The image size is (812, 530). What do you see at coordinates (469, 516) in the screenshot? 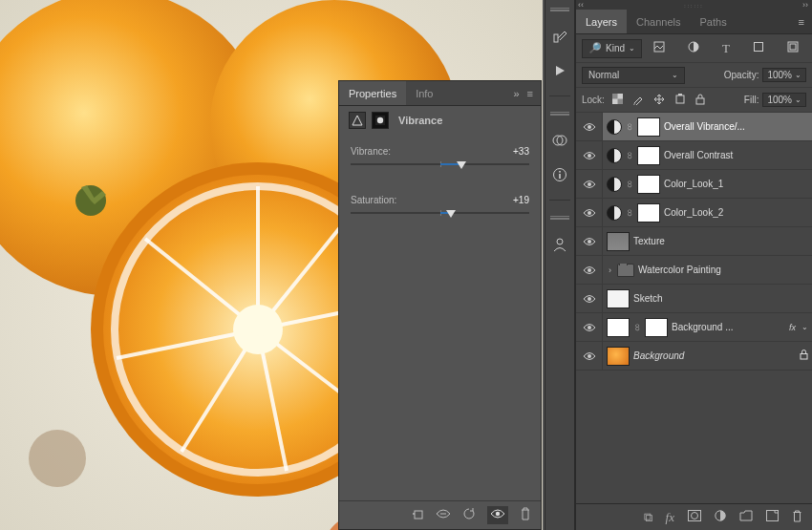
I see `reset-icon` at bounding box center [469, 516].